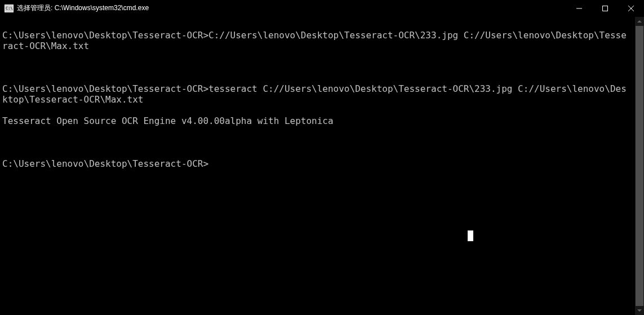 This screenshot has width=644, height=315. I want to click on terminal-prompt: C:\Users\lenovo\Desktop\Tesseract-OCR>, so click(315, 163).